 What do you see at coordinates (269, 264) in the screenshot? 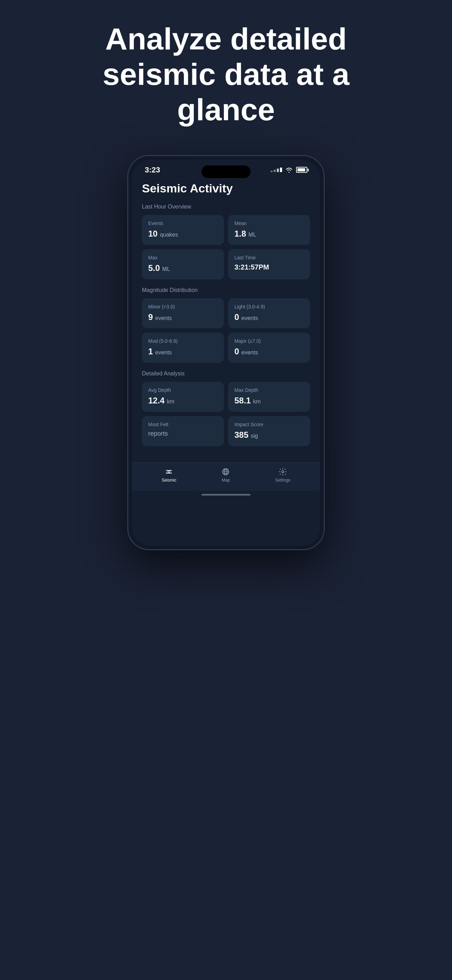
I see `last-time-card: Last Time 3:21:57PM` at bounding box center [269, 264].